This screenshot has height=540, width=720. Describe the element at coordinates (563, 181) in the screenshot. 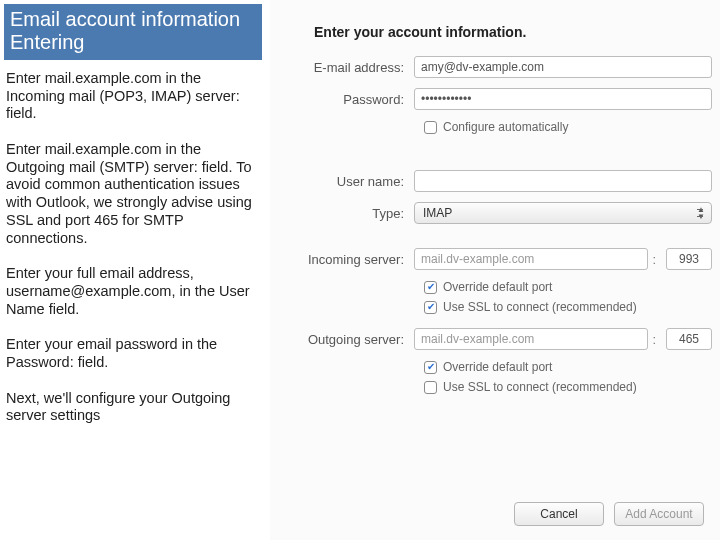

I see `username-field` at that location.